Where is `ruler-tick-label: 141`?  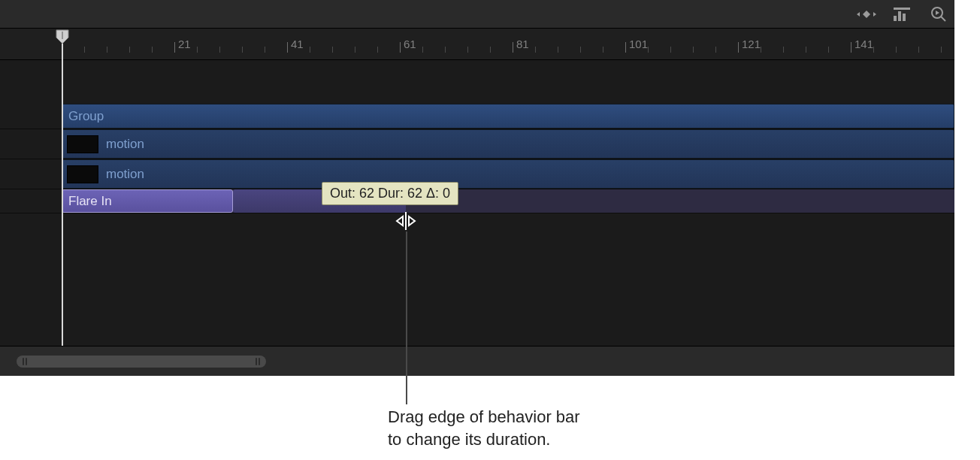 ruler-tick-label: 141 is located at coordinates (864, 44).